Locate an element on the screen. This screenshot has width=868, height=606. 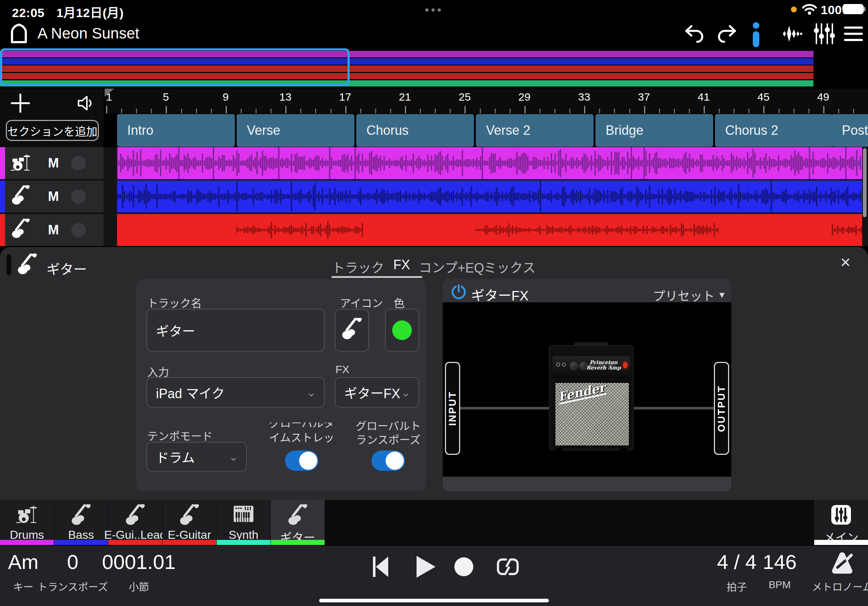
undo-button is located at coordinates (694, 34).